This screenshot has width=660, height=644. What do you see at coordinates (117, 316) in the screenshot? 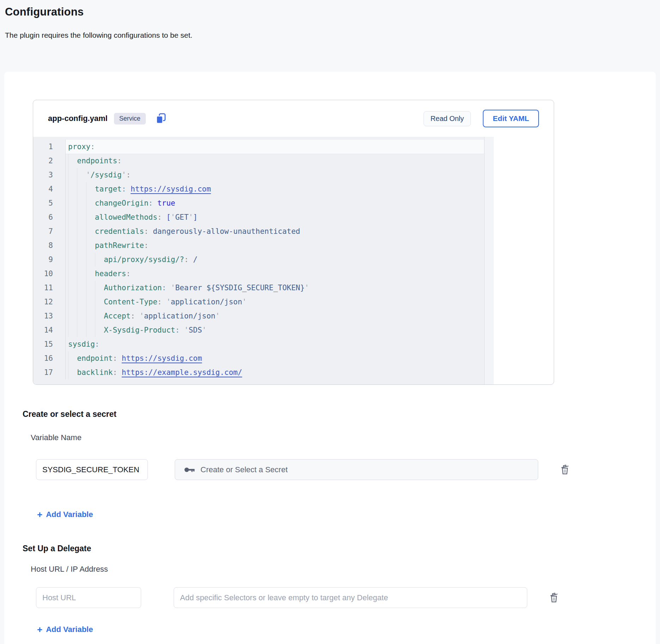
I see `code-token: Accept` at bounding box center [117, 316].